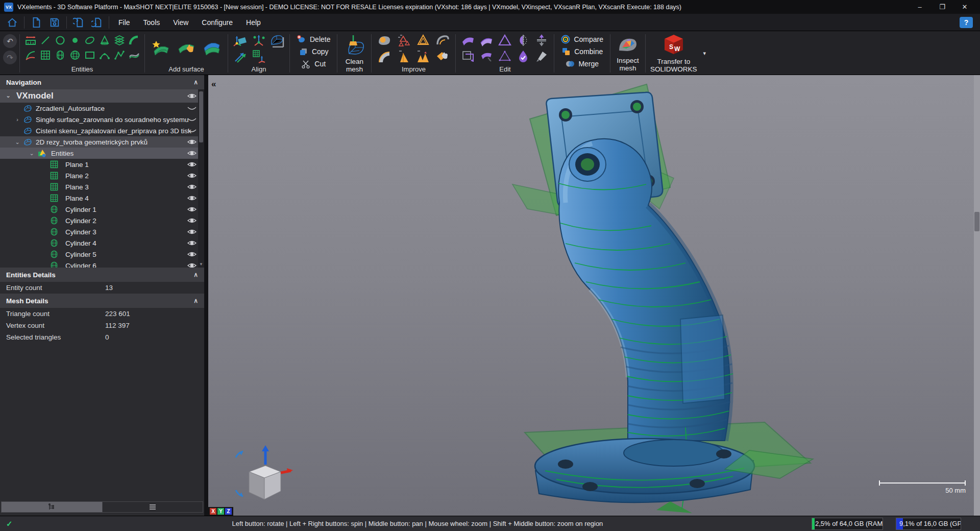  What do you see at coordinates (102, 176) in the screenshot?
I see `tree-item-plane: Plane 2` at bounding box center [102, 176].